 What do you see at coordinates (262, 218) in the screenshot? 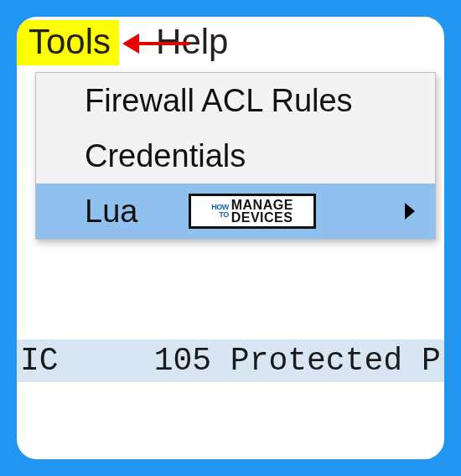
I see `watermark-text: DEVICES` at bounding box center [262, 218].